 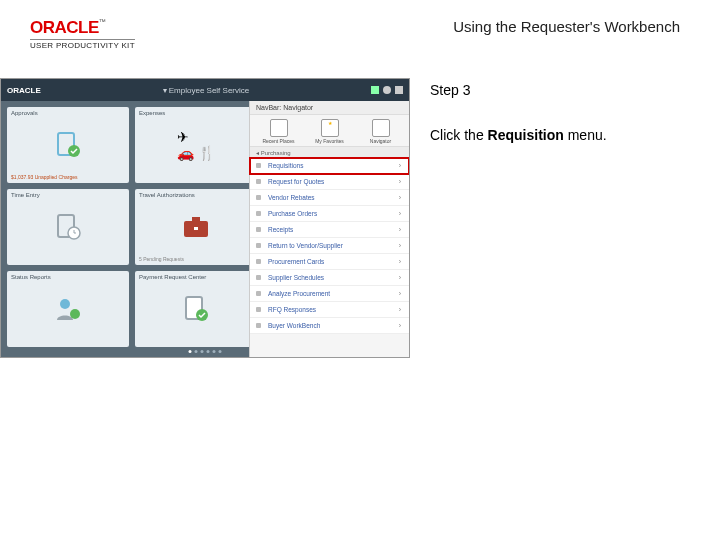 What do you see at coordinates (330, 132) in the screenshot?
I see `nav-shortcut-favorites: ★My Favorites` at bounding box center [330, 132].